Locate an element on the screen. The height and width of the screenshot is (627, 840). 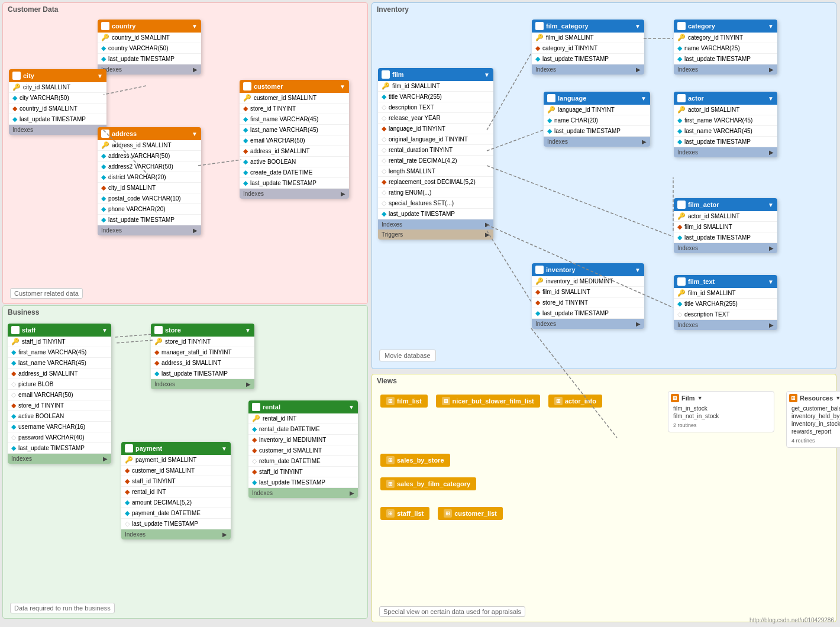
field-name: active BOOLEAN is located at coordinates (273, 162).